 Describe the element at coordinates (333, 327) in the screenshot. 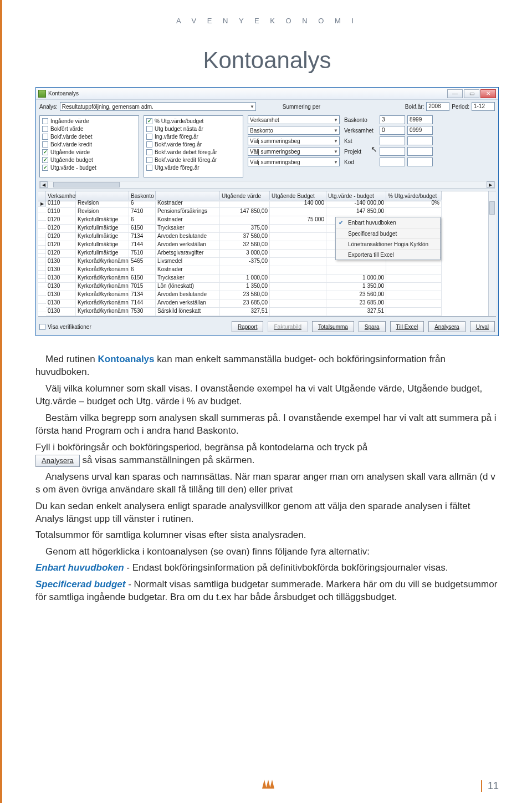

I see `totalsumma-button: Totalsumma` at that location.